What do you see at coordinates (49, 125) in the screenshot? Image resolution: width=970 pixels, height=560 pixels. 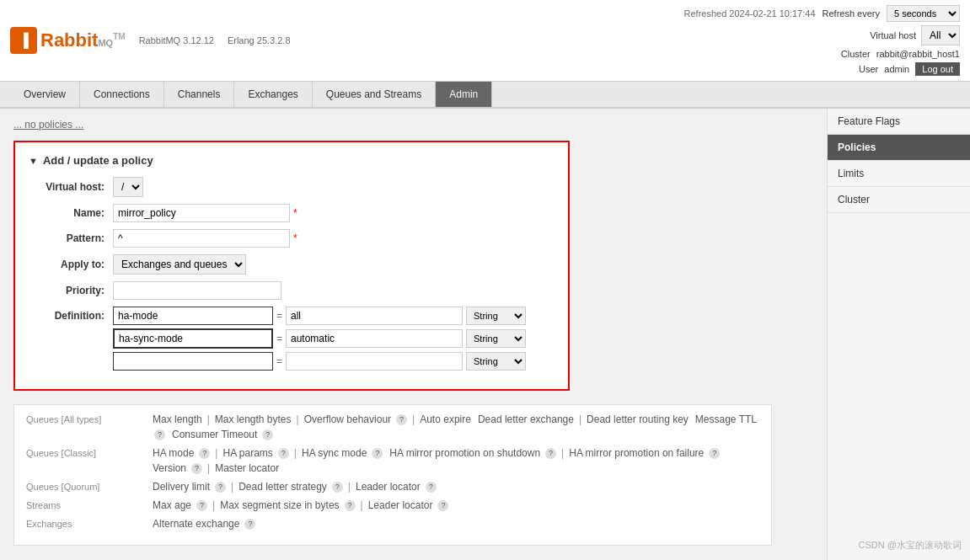 I see `no-policies-link: ... no policies ...` at bounding box center [49, 125].